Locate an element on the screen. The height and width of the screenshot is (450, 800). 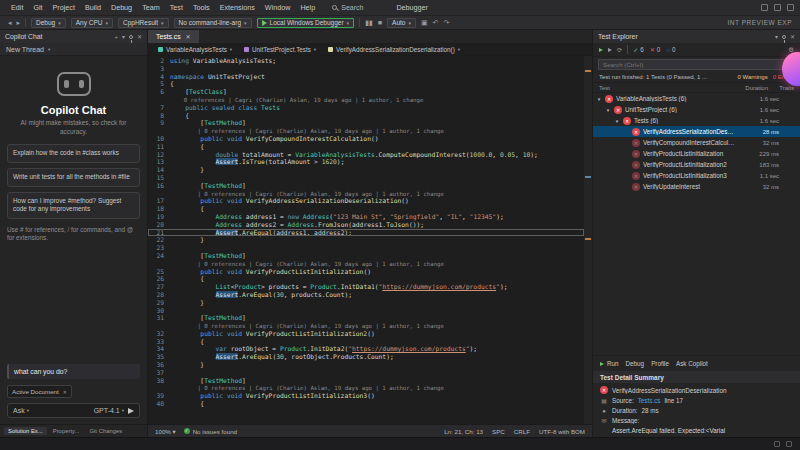
column-header-duration: Duration is located at coordinates (747, 88).